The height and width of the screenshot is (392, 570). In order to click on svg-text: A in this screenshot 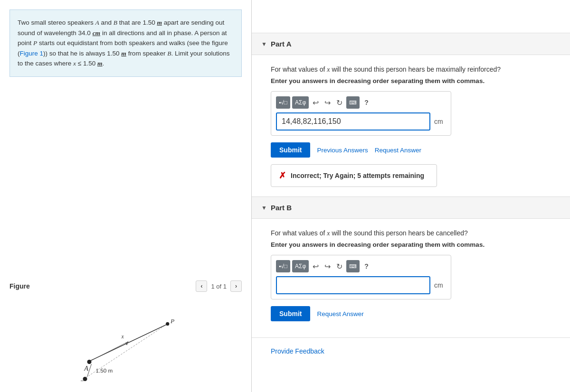, I will do `click(86, 368)`.